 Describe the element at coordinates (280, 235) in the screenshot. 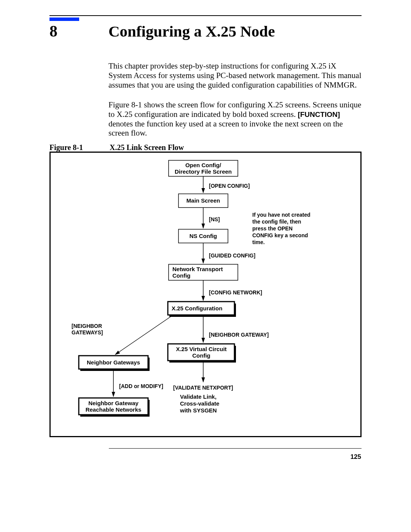

I see `svg-text: CONFIG key a second` at that location.